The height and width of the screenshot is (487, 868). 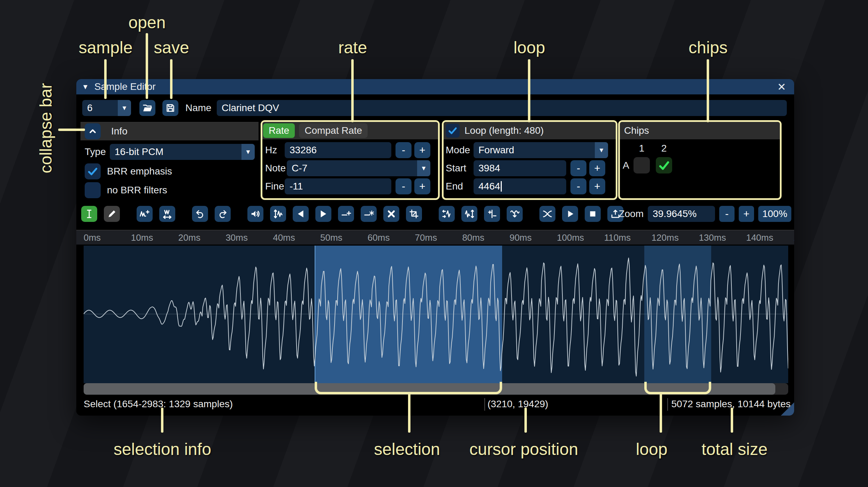 What do you see at coordinates (782, 87) in the screenshot?
I see `close-icon: ✕` at bounding box center [782, 87].